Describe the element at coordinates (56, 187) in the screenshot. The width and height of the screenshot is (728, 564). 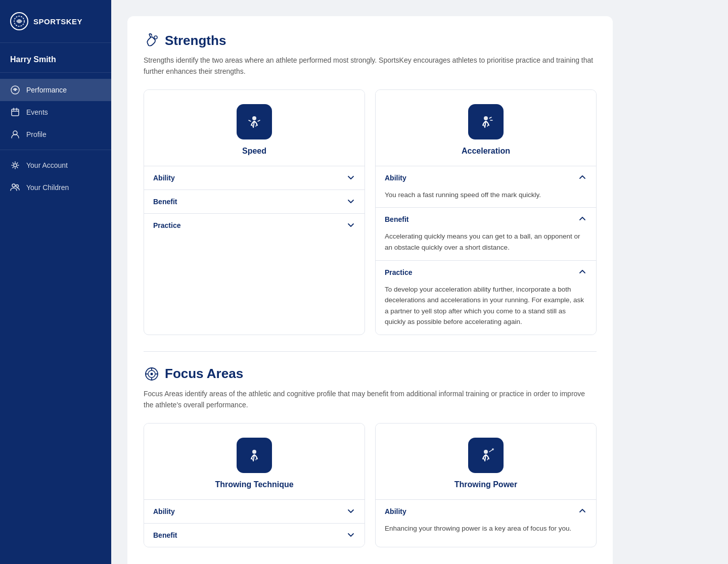
I see `sidebar-item-your-children: Your Children` at that location.